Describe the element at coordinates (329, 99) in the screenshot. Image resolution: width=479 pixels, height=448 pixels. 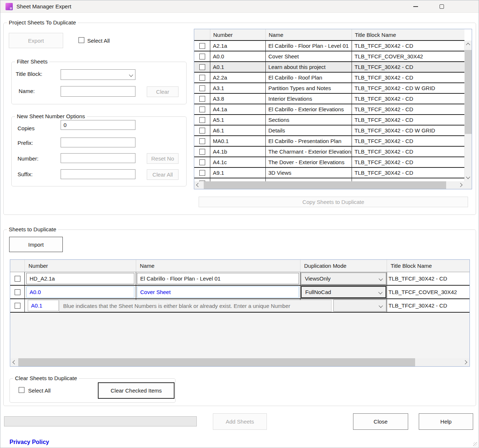
I see `project-sheet-row: A3.8Interior ElevationsTLB_TFCF_30X42 - …` at that location.